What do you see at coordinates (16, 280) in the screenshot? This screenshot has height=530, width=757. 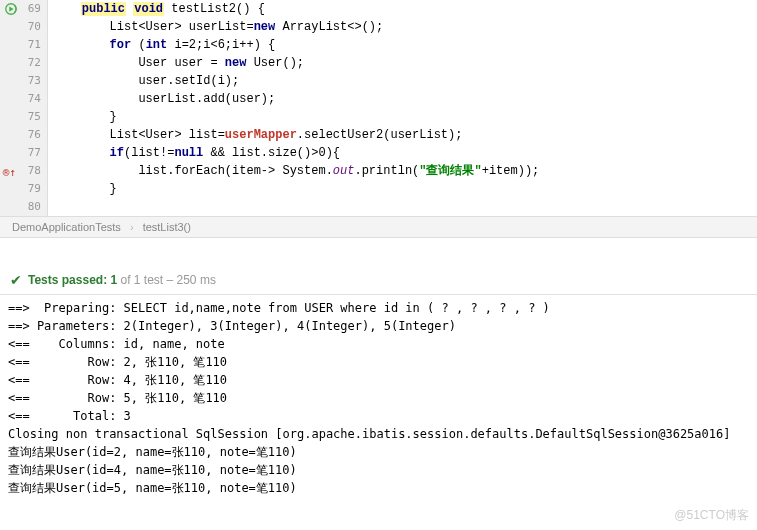 I see `check-icon: ✔` at bounding box center [16, 280].